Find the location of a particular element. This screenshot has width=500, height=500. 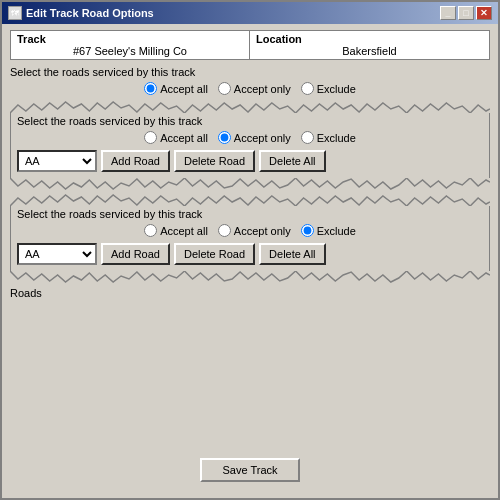

track-cell: Track #67 Seeley's Milling Co is located at coordinates (130, 45).